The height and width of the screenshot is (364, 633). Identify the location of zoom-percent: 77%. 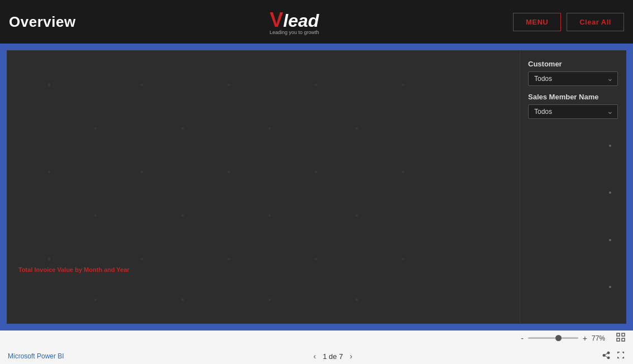
(602, 338).